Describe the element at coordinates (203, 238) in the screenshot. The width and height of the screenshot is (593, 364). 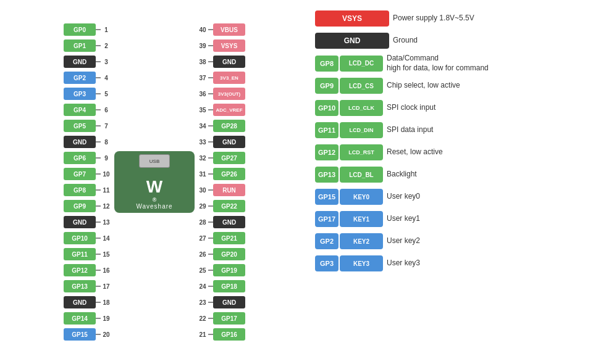
I see `pin-number: 27` at that location.